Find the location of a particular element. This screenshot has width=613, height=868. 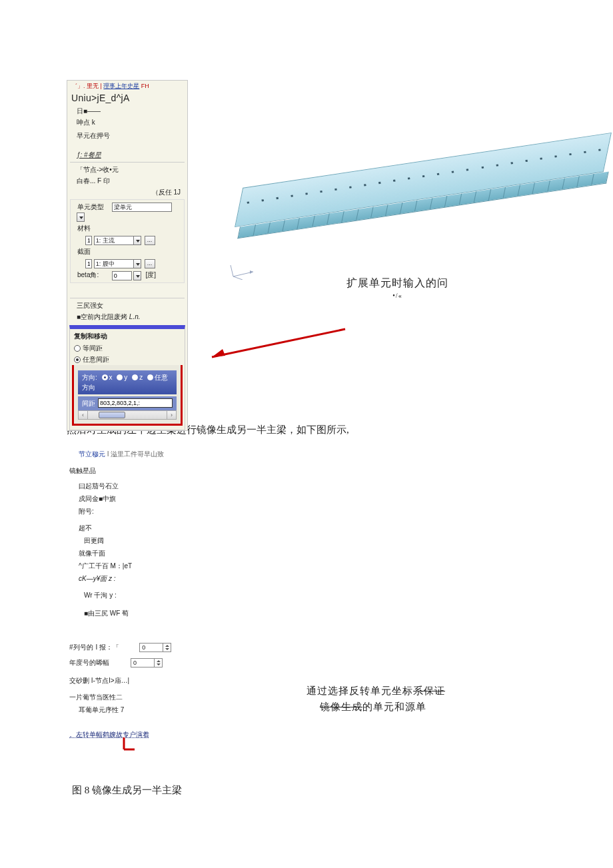

dir-z-label: z is located at coordinates (141, 377).